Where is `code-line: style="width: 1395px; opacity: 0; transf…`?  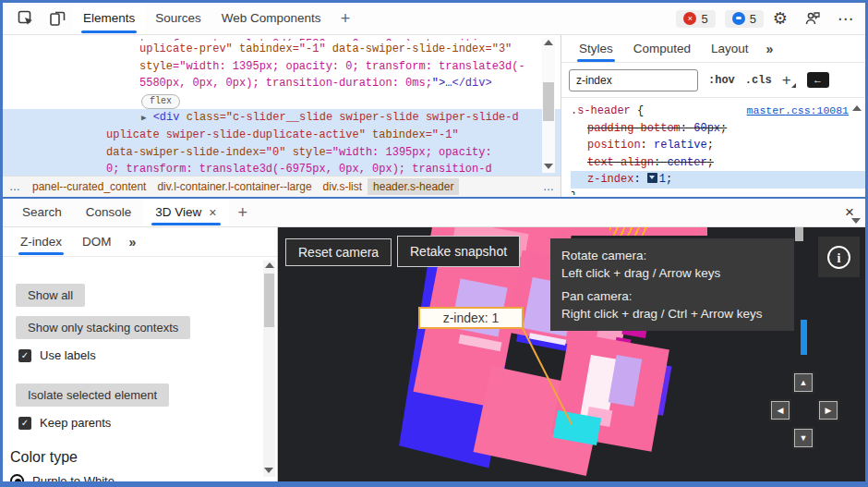
code-line: style="width: 1395px; opacity: 0; transf… is located at coordinates (282, 67).